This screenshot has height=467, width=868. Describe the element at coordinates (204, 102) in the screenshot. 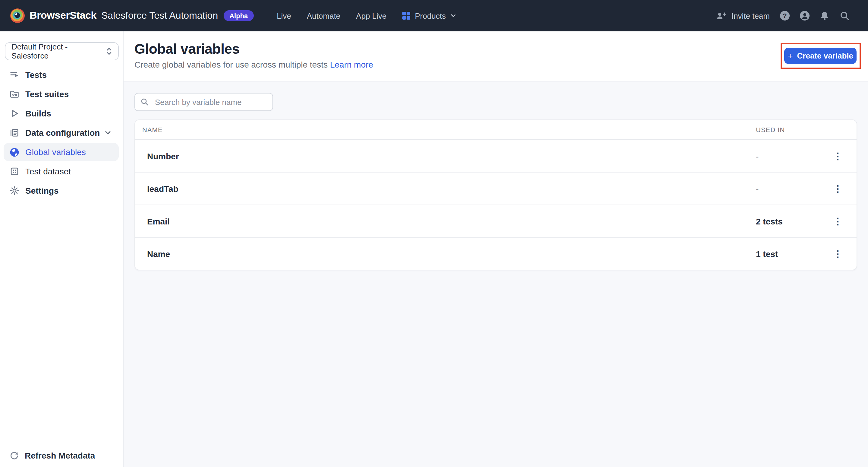

I see `variable-search` at that location.